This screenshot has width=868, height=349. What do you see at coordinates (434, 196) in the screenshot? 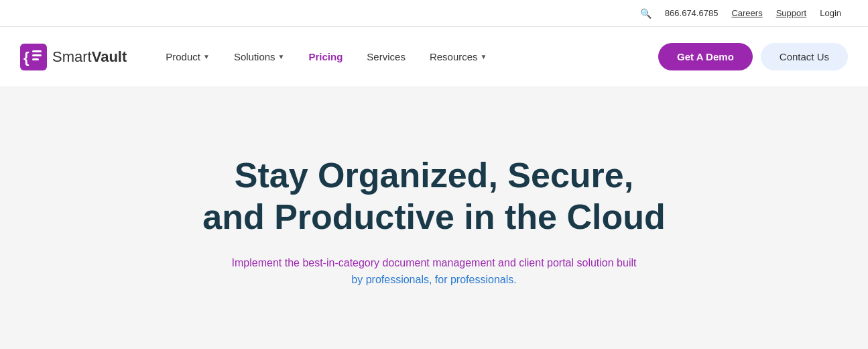
I see `hero-title: Stay Organized, Secure, and Productive i…` at bounding box center [434, 196].